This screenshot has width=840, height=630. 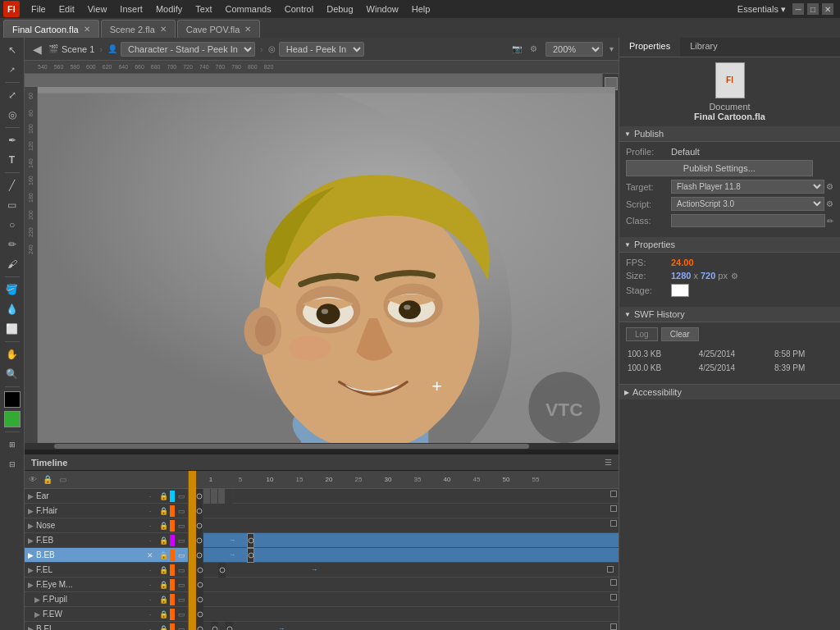 I want to click on canvas-horizontal-scrollbar, so click(x=322, y=446).